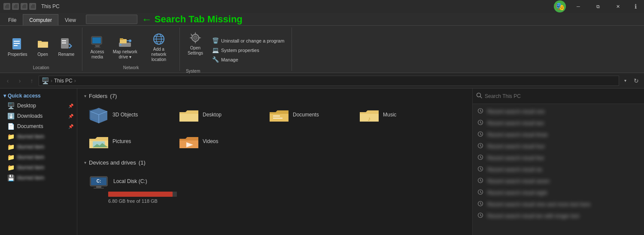  I want to click on properties-button: Properties, so click(18, 47).